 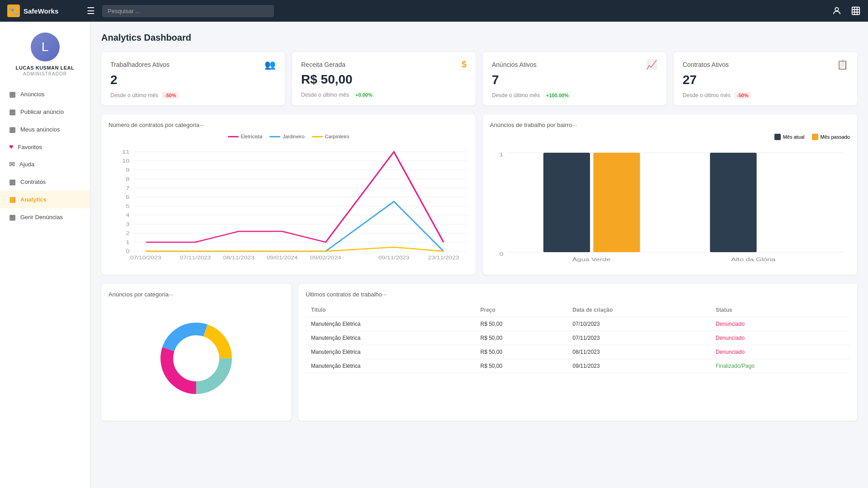 What do you see at coordinates (195, 258) in the screenshot?
I see `svg-text: 07/11/2023` at bounding box center [195, 258].